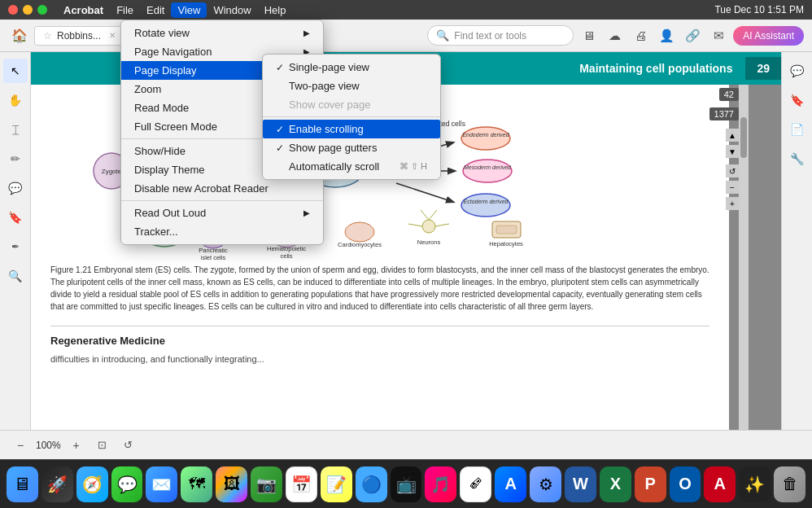 The width and height of the screenshot is (812, 508). What do you see at coordinates (351, 129) in the screenshot?
I see `enable-scrolling-item: ✓ Enable scrolling` at bounding box center [351, 129].